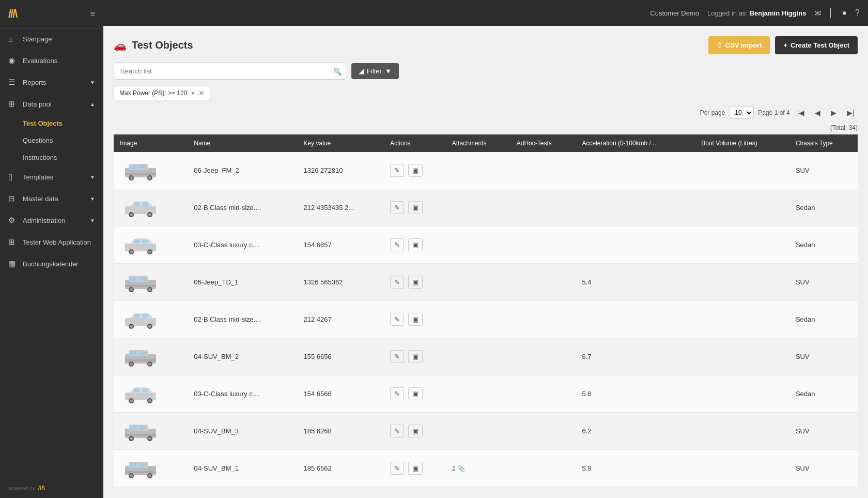  I want to click on filter-tag-maxpower: Max Power (PS): >= 120 ▼ ✕, so click(162, 93).